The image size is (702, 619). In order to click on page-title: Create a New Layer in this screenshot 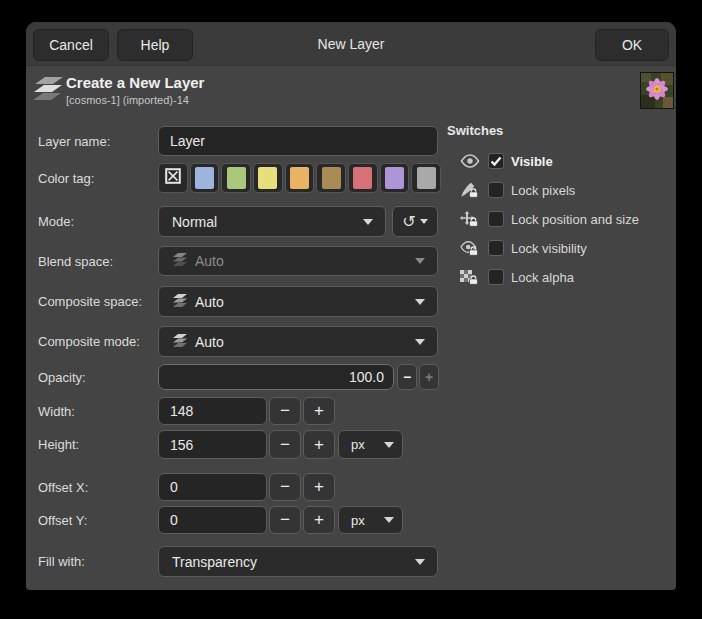, I will do `click(135, 82)`.